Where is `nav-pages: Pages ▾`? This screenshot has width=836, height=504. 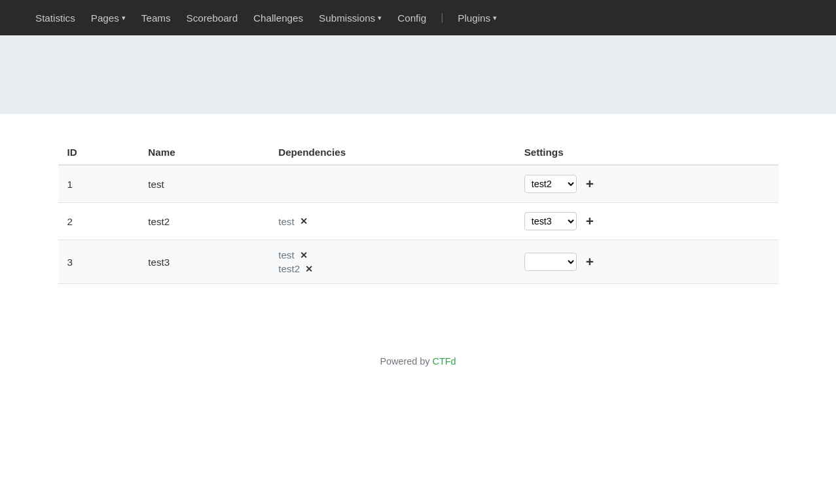
nav-pages: Pages ▾ is located at coordinates (109, 18).